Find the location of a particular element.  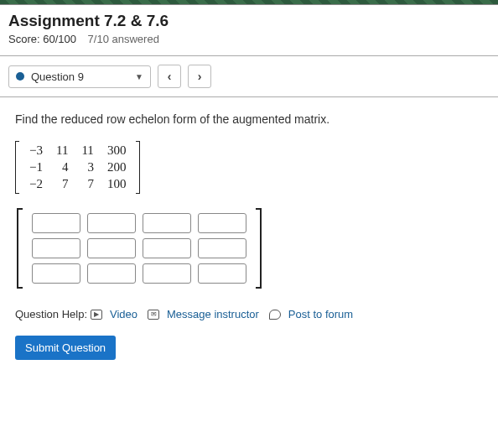

video-icon: ▶ is located at coordinates (96, 315).